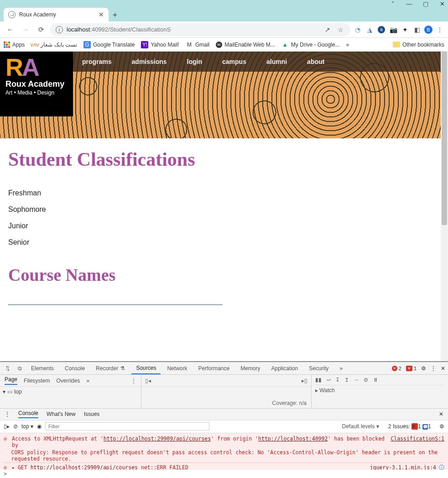  What do you see at coordinates (224, 474) in the screenshot?
I see `console-prompt: >` at bounding box center [224, 474].